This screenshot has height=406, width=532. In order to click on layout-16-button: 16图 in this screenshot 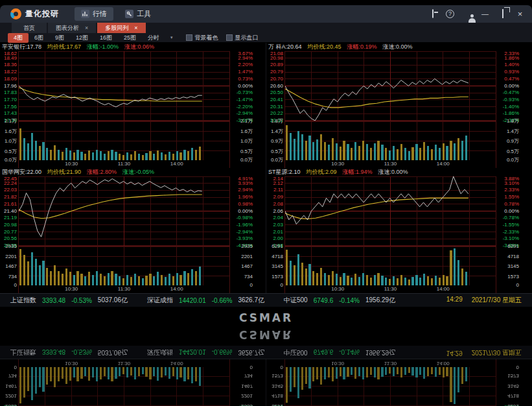, I will do `click(106, 38)`.